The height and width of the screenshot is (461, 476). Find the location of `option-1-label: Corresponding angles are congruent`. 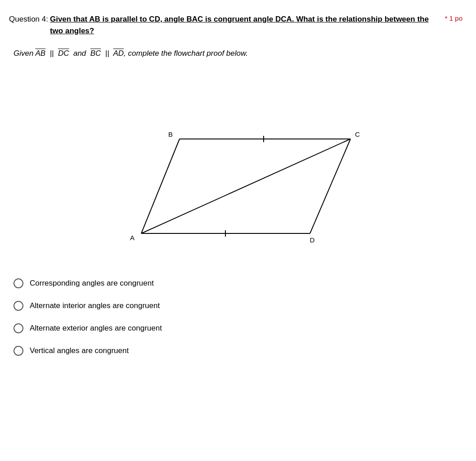

option-1-label: Corresponding angles are congruent is located at coordinates (92, 283).